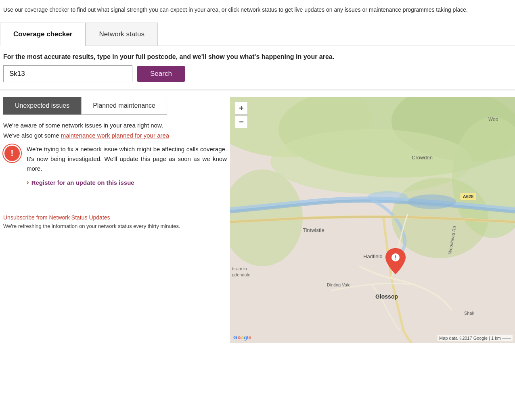  I want to click on maintenance-link-para: We've also got some maintenance work pla…, so click(115, 136).